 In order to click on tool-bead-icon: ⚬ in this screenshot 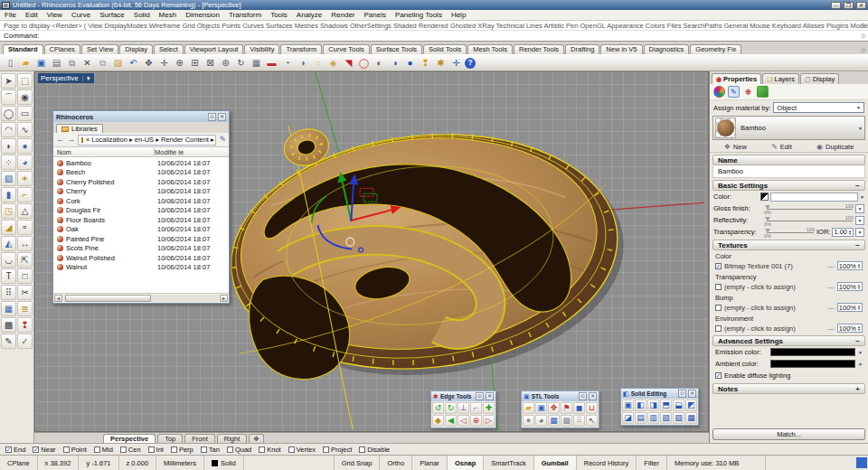, I will do `click(25, 228)`.